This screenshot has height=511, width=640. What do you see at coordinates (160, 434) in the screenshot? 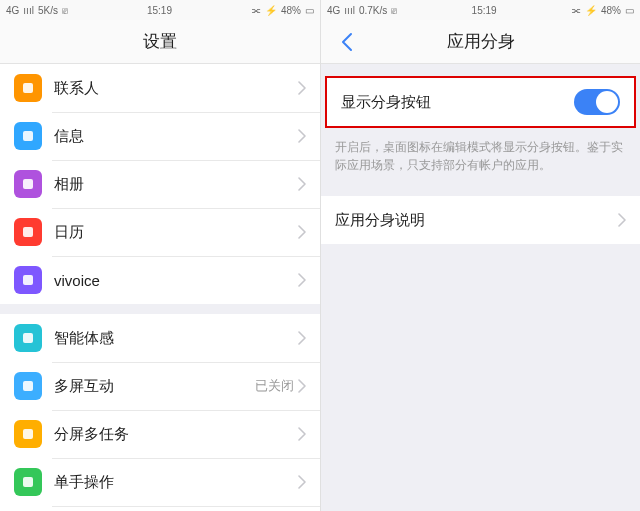
I see `settings-row: 分屏多任务` at bounding box center [160, 434].